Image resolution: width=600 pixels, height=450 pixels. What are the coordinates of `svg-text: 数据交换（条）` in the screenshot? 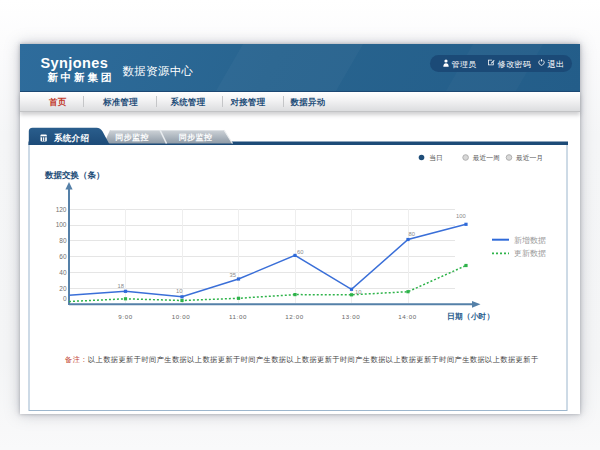 It's located at (74, 175).